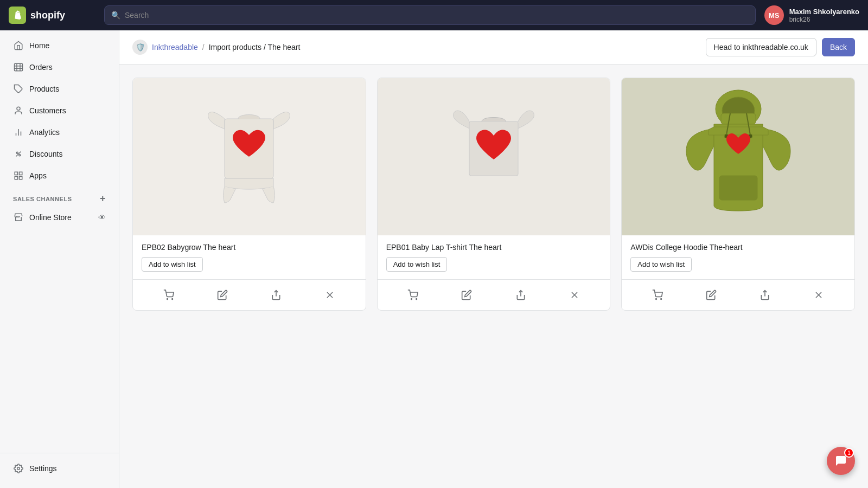  What do you see at coordinates (255, 47) in the screenshot?
I see `breadcrumb-path: Import products / The heart` at bounding box center [255, 47].